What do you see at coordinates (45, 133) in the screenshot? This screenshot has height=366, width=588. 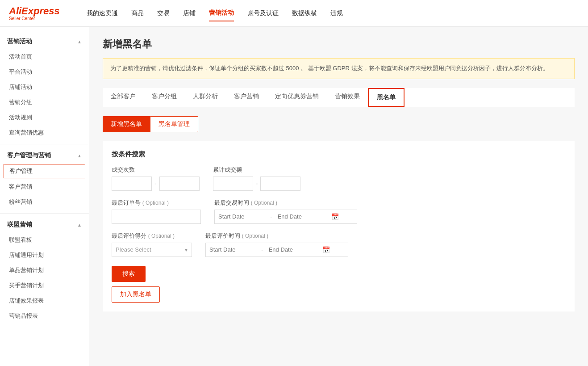 I see `sidebar-item-query-promotions: 查询营销优惠` at bounding box center [45, 133].